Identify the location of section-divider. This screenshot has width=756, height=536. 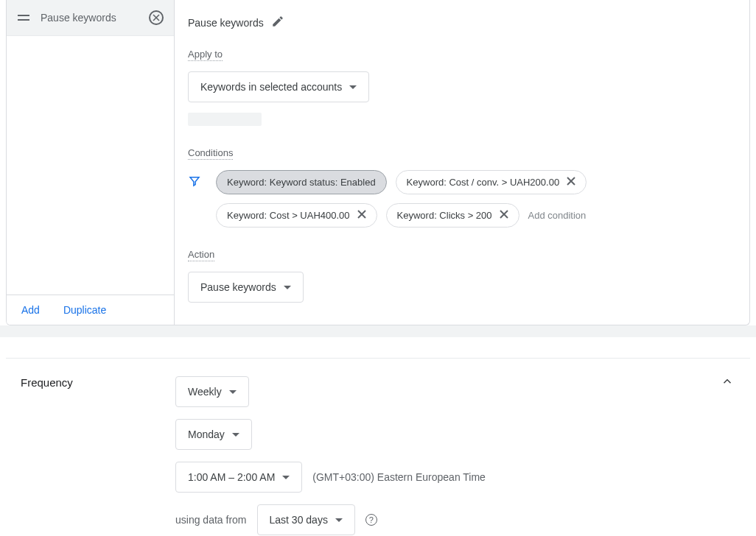
(378, 331).